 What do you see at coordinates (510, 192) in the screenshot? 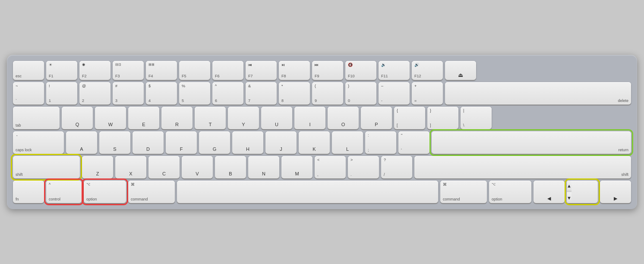
I see `key-roption: ⌥ option` at bounding box center [510, 192].